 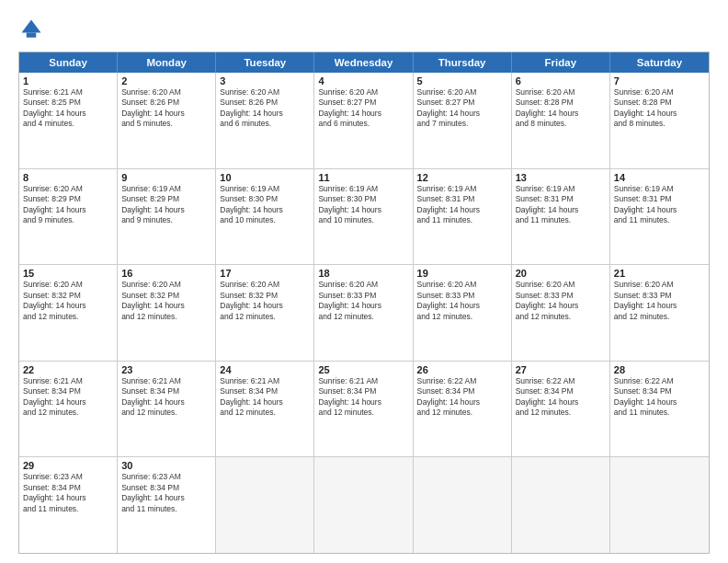 What do you see at coordinates (463, 313) in the screenshot?
I see `cal-cell-day-19: 19Sunrise: 6:20 AM Sunset: 8:33 PM Dayli…` at bounding box center [463, 313].